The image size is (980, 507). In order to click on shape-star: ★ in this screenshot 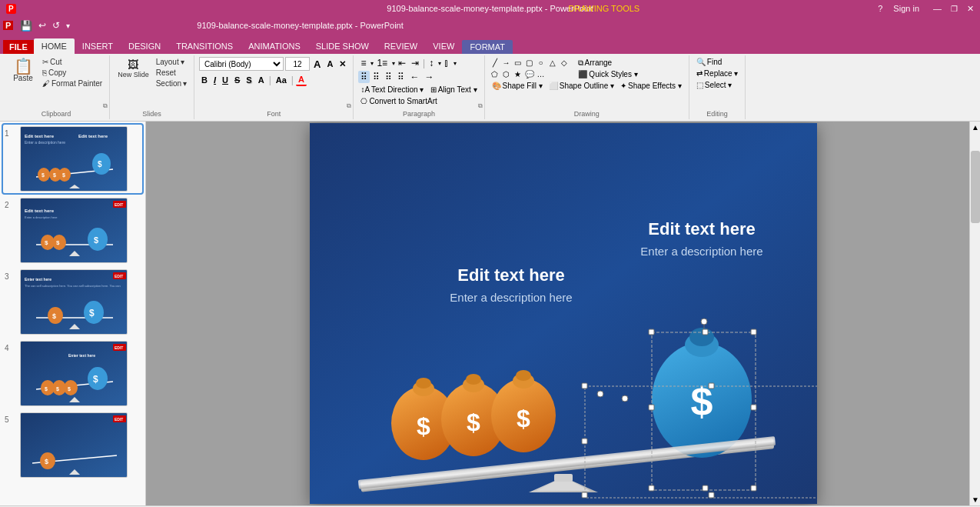, I will do `click(518, 74)`.